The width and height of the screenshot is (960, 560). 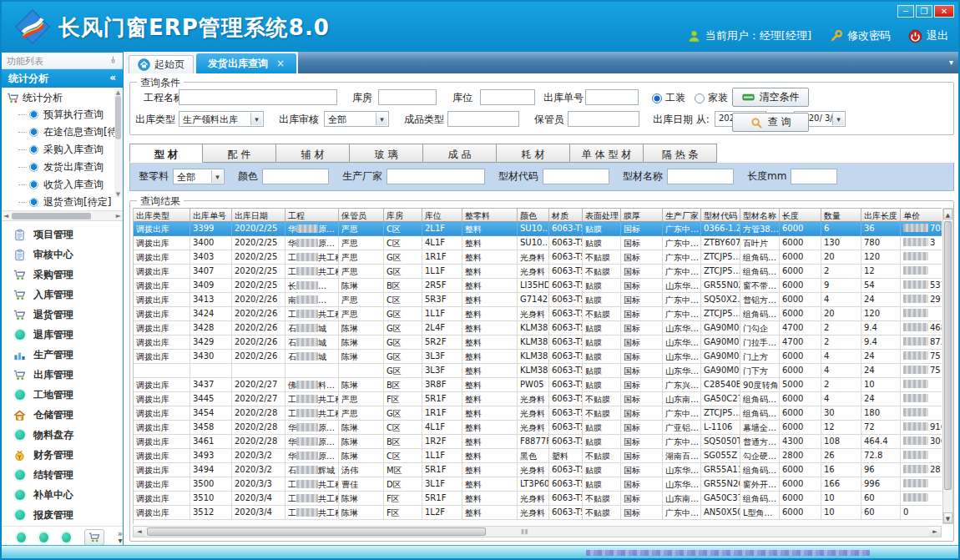 What do you see at coordinates (113, 78) in the screenshot?
I see `collapse-icon: «` at bounding box center [113, 78].